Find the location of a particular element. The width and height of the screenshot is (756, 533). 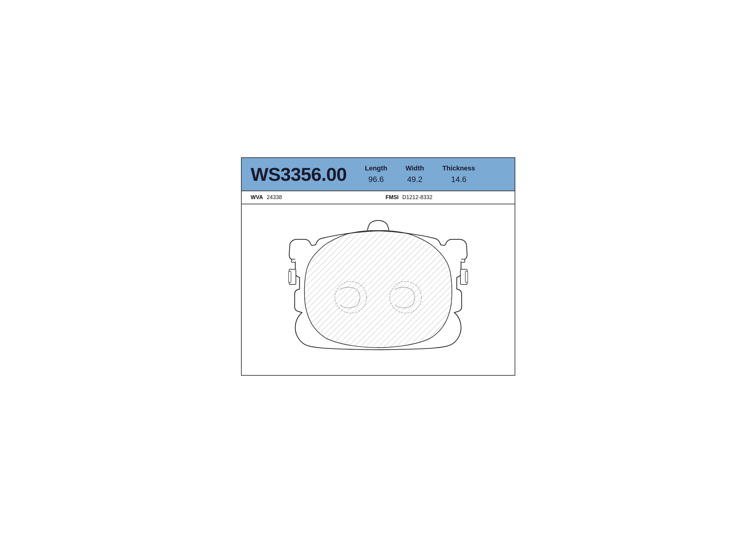

brake-pad-diagram is located at coordinates (378, 288).